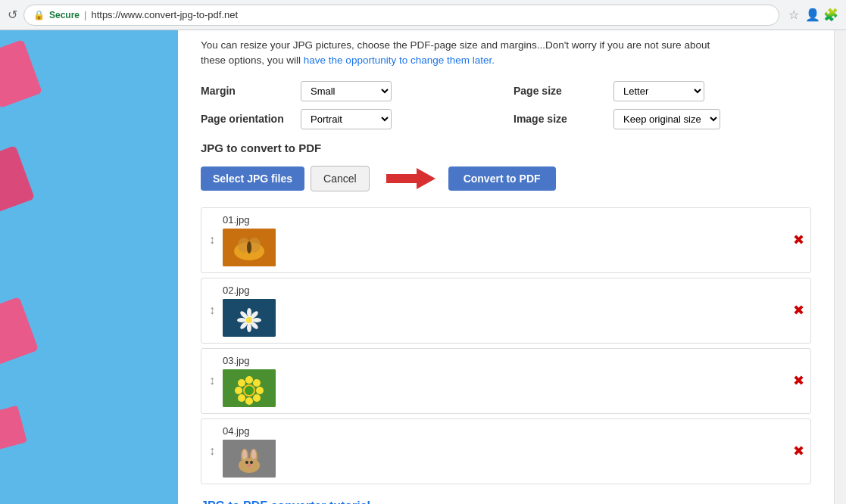 This screenshot has width=846, height=504. Describe the element at coordinates (506, 310) in the screenshot. I see `file-item-2: ↕ 02.jpg` at that location.